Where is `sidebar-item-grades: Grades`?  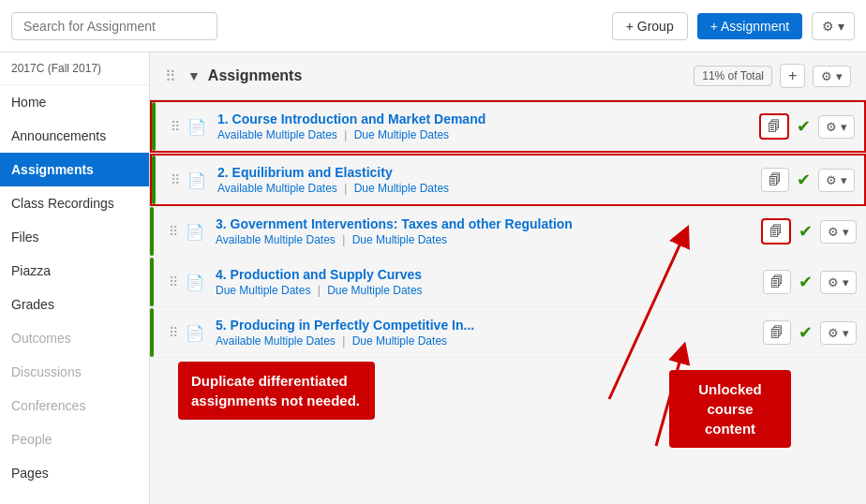 sidebar-item-grades: Grades is located at coordinates (75, 304).